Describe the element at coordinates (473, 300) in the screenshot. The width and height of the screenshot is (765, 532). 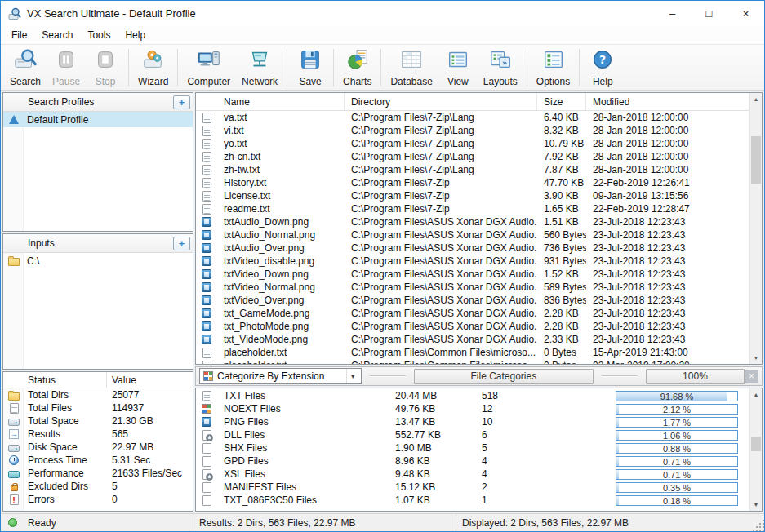
I see `table-row: txtVideo_Over.png C:\Program Files\ASUS …` at that location.